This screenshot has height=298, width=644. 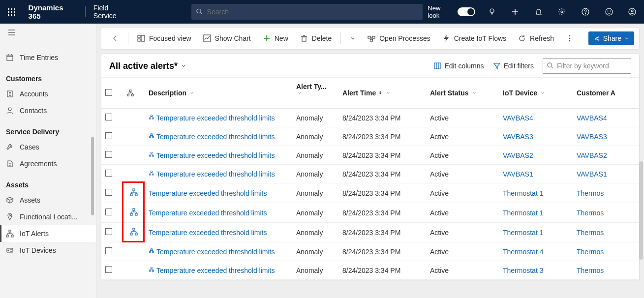 What do you see at coordinates (641, 210) in the screenshot?
I see `grid-scrollbar` at bounding box center [641, 210].